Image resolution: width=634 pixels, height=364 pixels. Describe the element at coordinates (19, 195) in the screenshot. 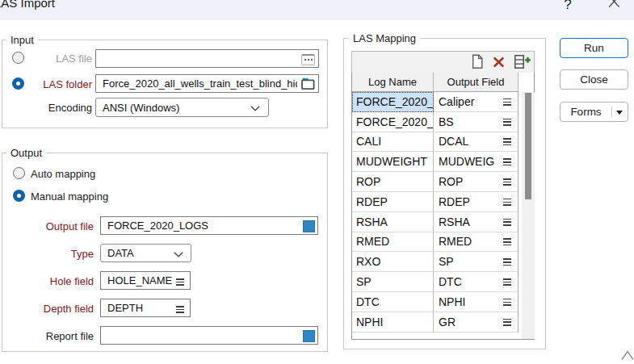

I see `manual-mapping-radio` at that location.